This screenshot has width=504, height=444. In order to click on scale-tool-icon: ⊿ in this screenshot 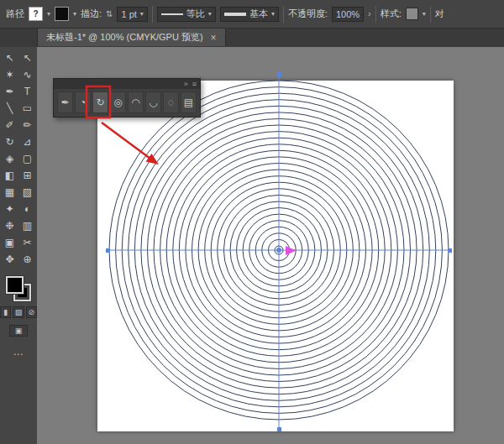, I will do `click(27, 142)`.